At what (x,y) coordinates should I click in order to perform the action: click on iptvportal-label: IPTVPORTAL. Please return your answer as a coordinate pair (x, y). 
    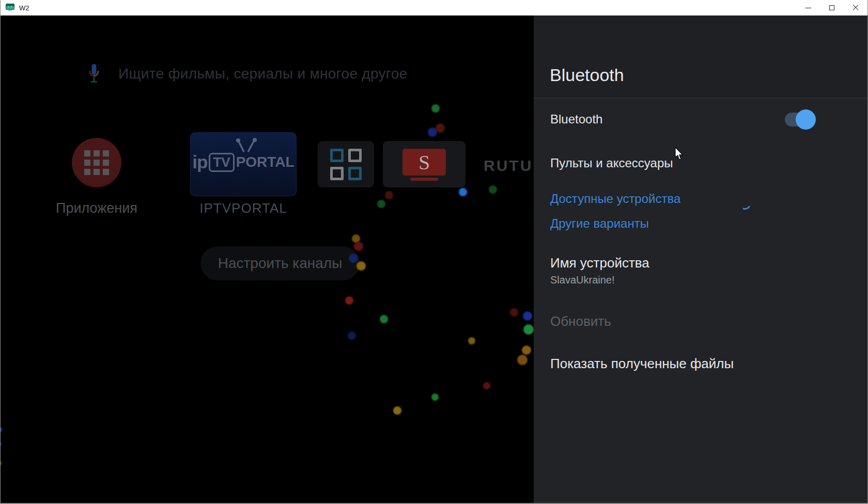
    Looking at the image, I should click on (243, 209).